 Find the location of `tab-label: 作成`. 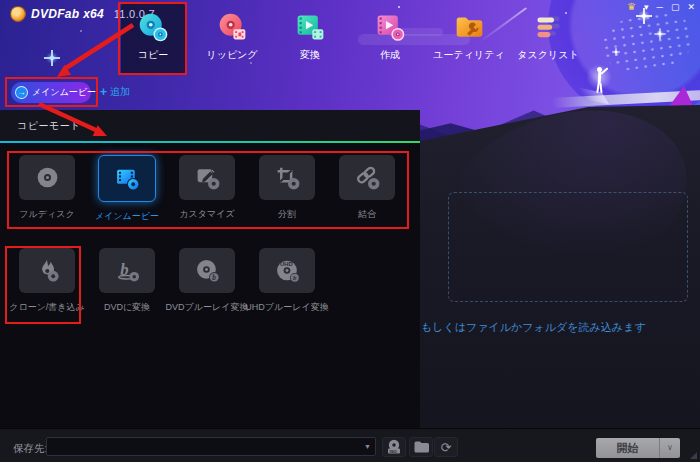

tab-label: 作成 is located at coordinates (390, 55).